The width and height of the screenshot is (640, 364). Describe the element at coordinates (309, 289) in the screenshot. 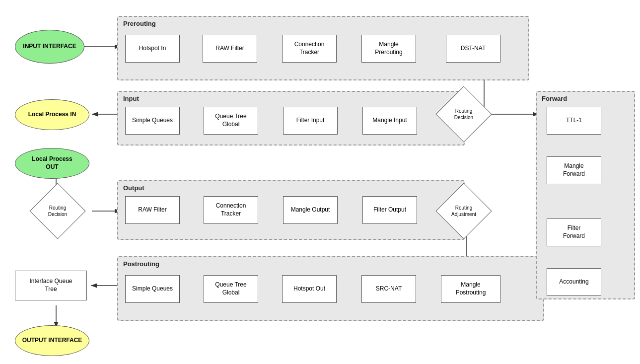

I see `hotspot-out-box: Hotspot Out` at that location.